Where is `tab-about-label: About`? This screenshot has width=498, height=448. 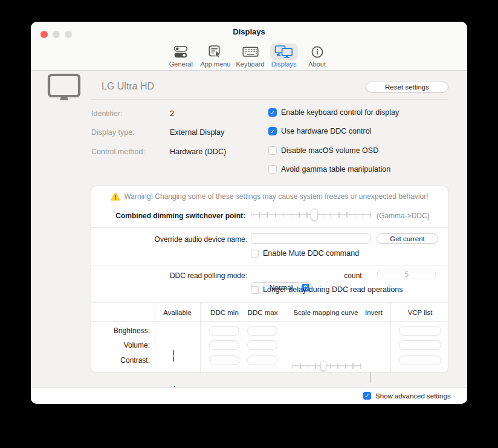 tab-about-label: About is located at coordinates (317, 64).